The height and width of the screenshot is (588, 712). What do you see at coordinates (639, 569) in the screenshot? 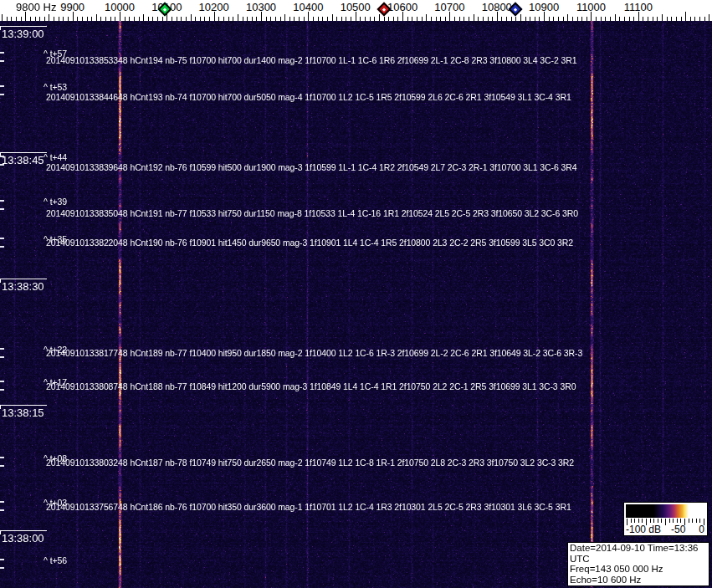
I see `info-rx-frequency: Freq=143 050 000 Hz` at bounding box center [639, 569].